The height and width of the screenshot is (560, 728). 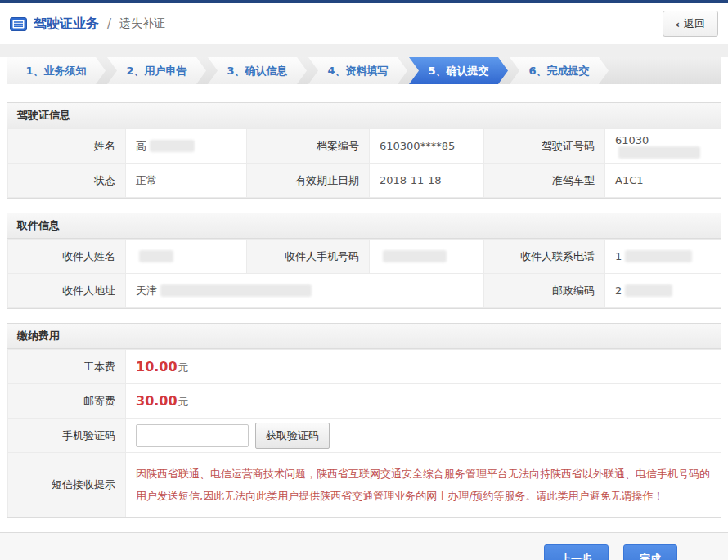 What do you see at coordinates (545, 291) in the screenshot?
I see `field-postal-code-label: 邮政编码` at bounding box center [545, 291].